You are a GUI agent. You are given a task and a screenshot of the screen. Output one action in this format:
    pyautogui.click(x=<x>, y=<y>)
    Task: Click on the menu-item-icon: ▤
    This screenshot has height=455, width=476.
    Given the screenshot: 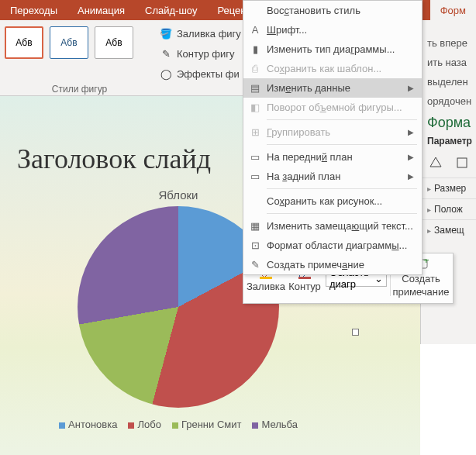 What is the action you would take?
    pyautogui.click(x=255, y=88)
    